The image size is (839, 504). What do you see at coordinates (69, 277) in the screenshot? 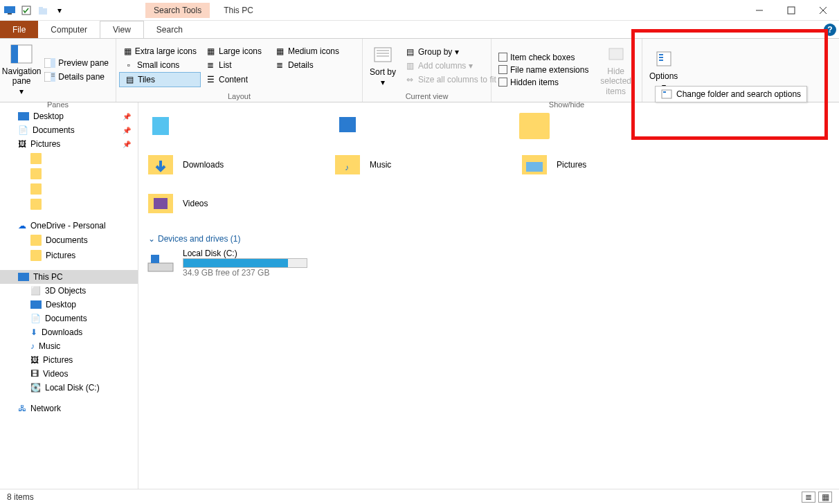
I see `tree-this-pc: This PC` at bounding box center [69, 277].